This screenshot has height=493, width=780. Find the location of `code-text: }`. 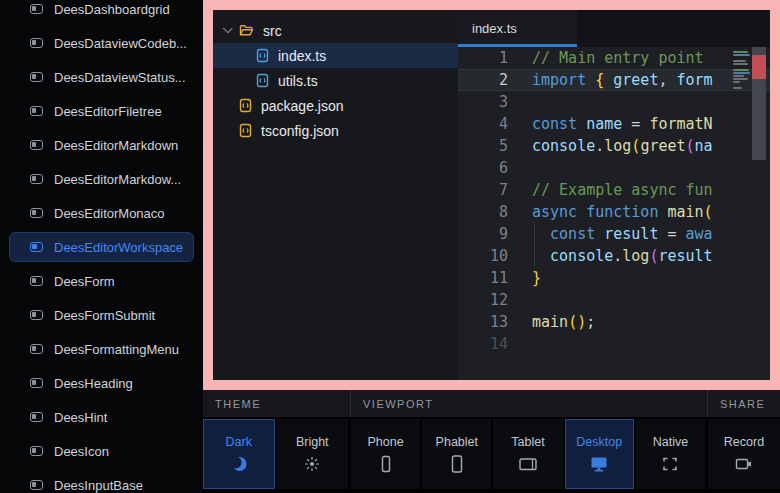

code-text: } is located at coordinates (536, 278).